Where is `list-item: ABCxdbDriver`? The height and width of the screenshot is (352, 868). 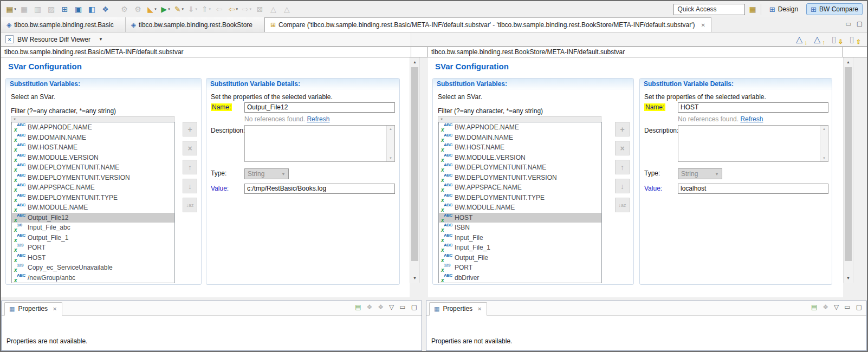 list-item: ABCxdbDriver is located at coordinates (520, 278).